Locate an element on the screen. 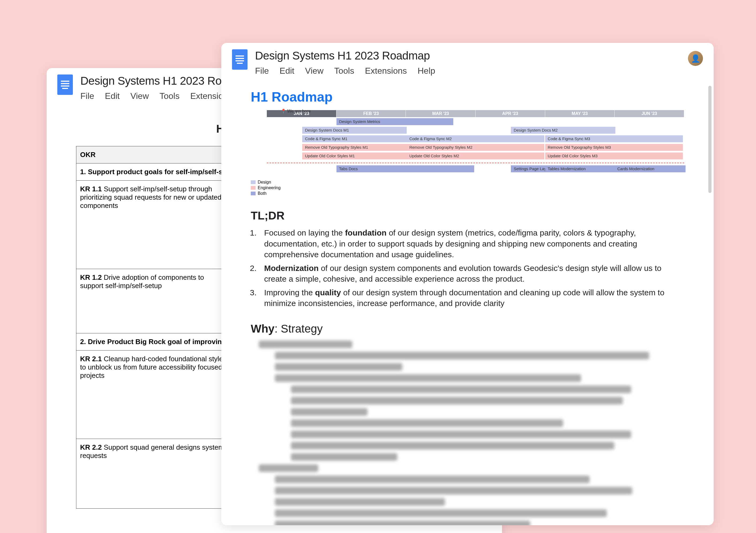 The image size is (756, 533). why-heading: Why: Strategy is located at coordinates (468, 329).